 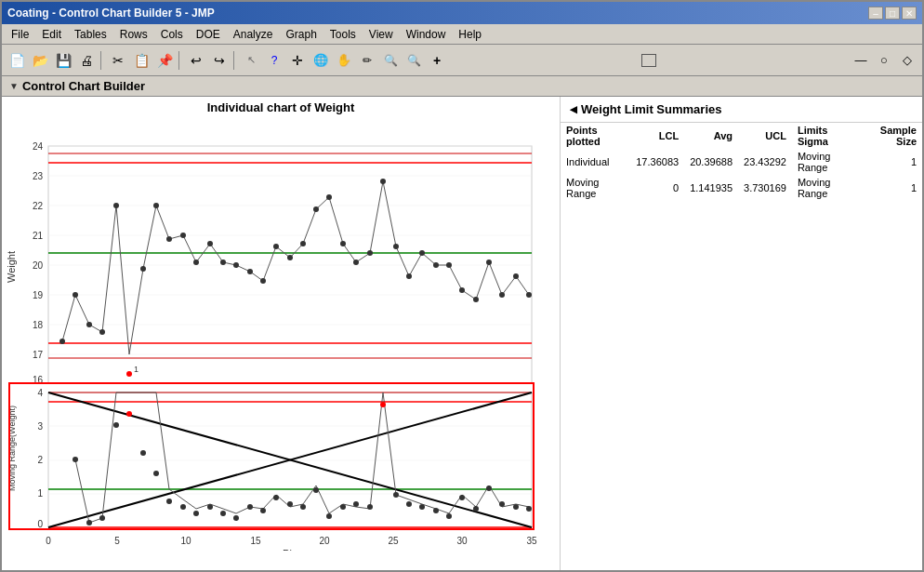 What do you see at coordinates (297, 60) in the screenshot?
I see `toolbar-move: ✛` at bounding box center [297, 60].